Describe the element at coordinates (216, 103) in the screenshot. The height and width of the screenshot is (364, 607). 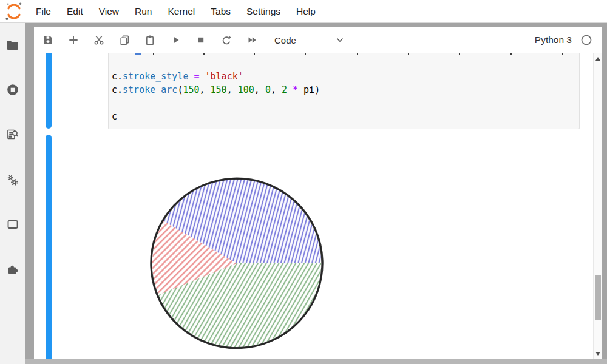
I see `code-line` at that location.